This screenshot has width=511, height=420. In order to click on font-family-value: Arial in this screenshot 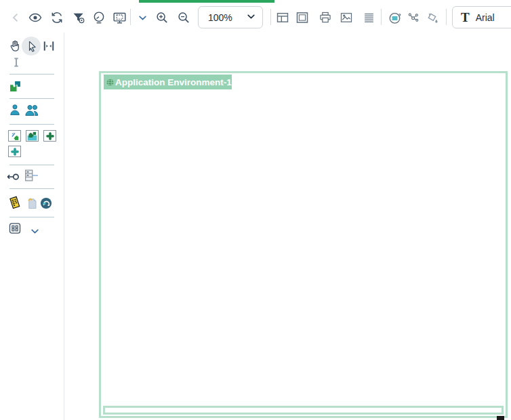, I will do `click(485, 18)`.